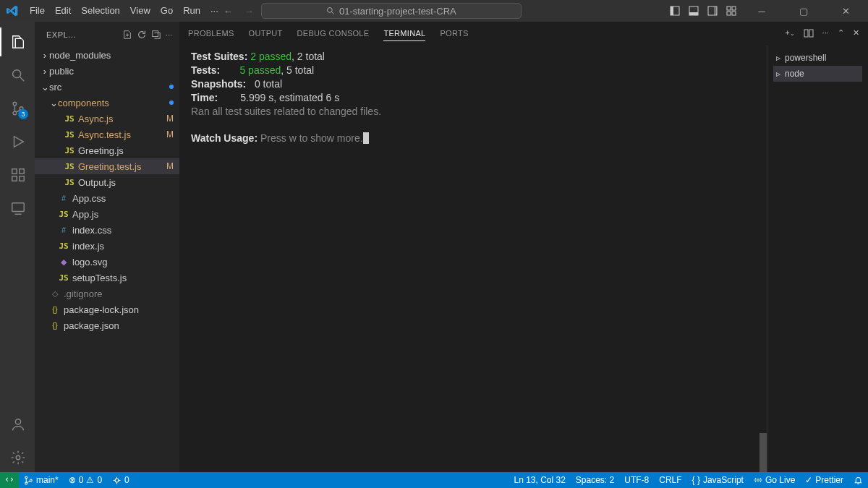 The height and width of the screenshot is (488, 868). I want to click on main-menu: File Edit Selection View Go Run ···, so click(124, 11).